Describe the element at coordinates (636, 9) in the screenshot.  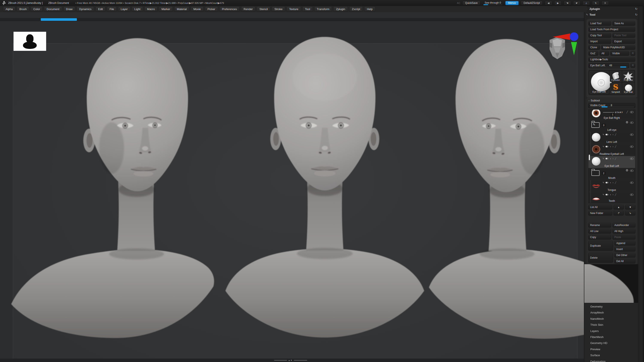
I see `zplugin-reload-icon: ↻` at that location.